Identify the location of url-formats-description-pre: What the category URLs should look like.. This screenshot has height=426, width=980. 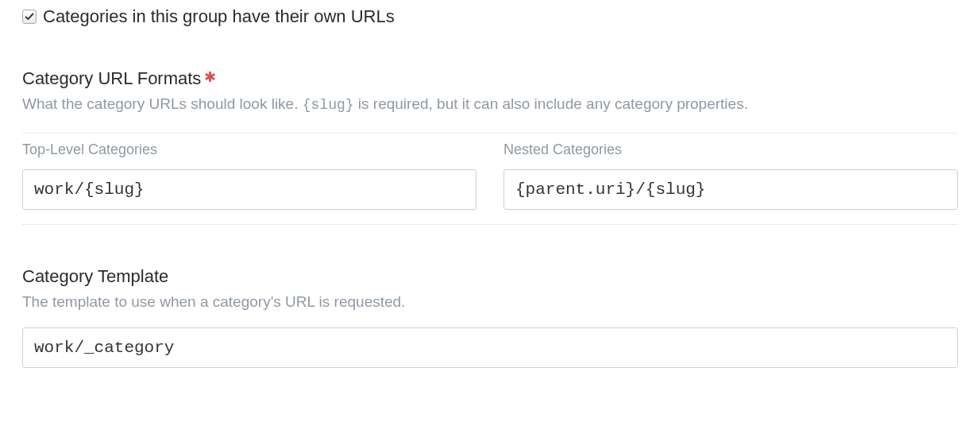
(162, 103).